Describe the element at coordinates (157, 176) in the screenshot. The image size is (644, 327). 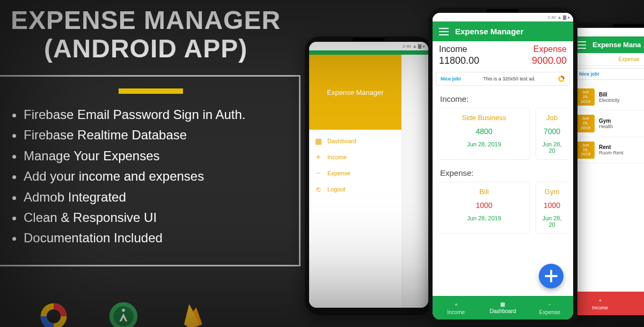
I see `feature-item: Add your income and expenses` at that location.